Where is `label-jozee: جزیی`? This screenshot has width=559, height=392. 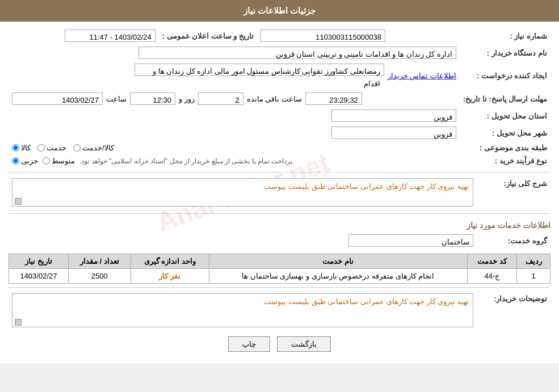 label-jozee: جزیی is located at coordinates (30, 161).